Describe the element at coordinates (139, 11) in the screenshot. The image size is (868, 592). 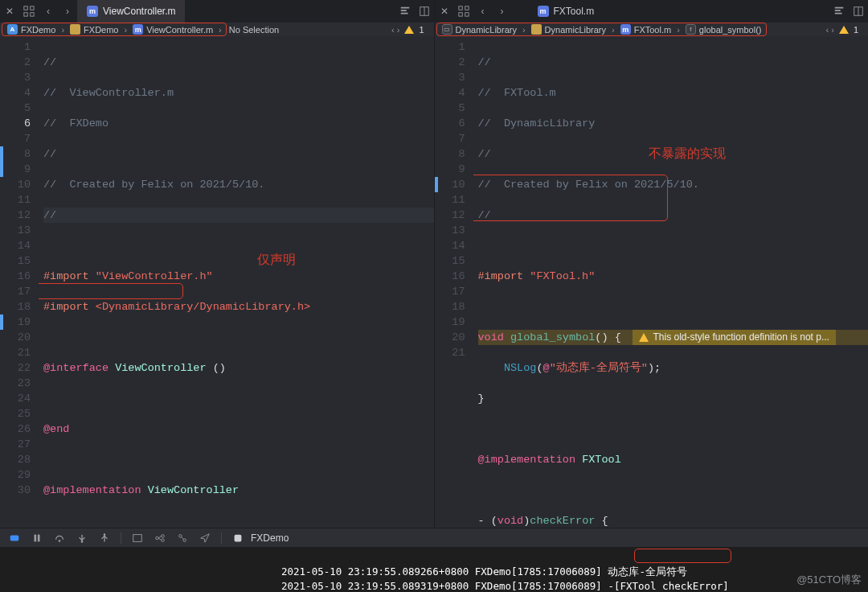
I see `tab-title: ViewController.m` at that location.